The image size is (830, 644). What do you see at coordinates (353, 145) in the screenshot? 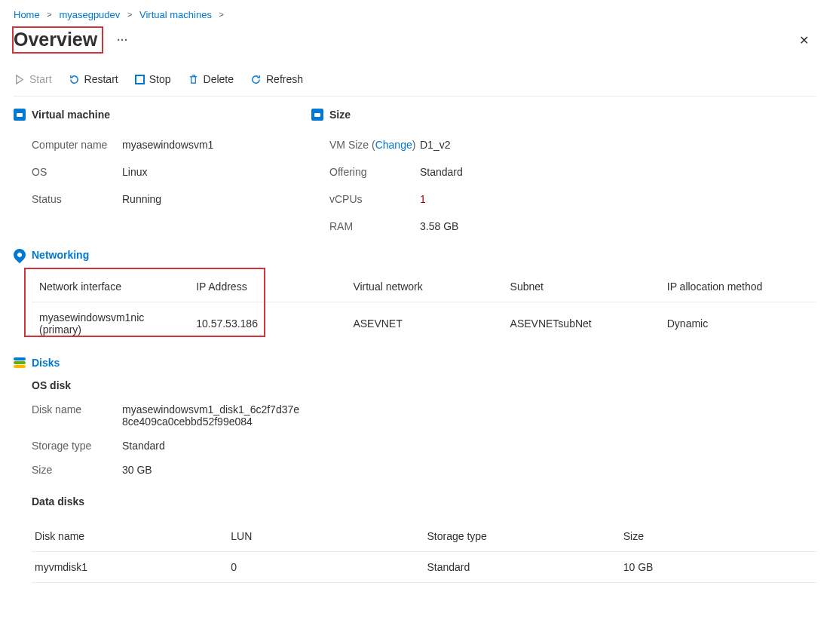
I see `vm-size-label-pre: VM Size (` at bounding box center [353, 145].